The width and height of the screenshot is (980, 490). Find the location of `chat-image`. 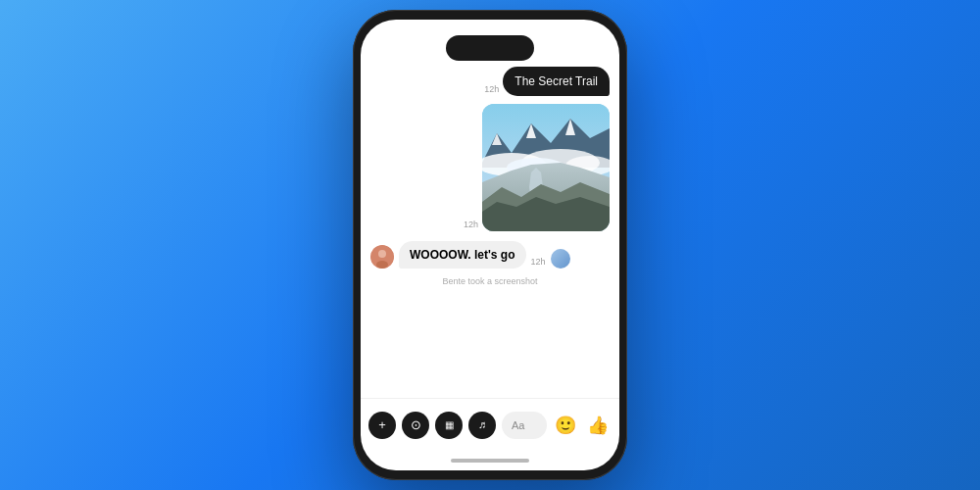

chat-image is located at coordinates (546, 168).